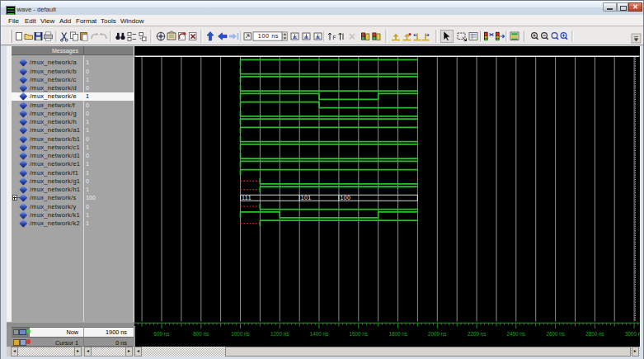 This screenshot has height=359, width=644. Describe the element at coordinates (335, 38) in the screenshot. I see `svg-text: F` at that location.